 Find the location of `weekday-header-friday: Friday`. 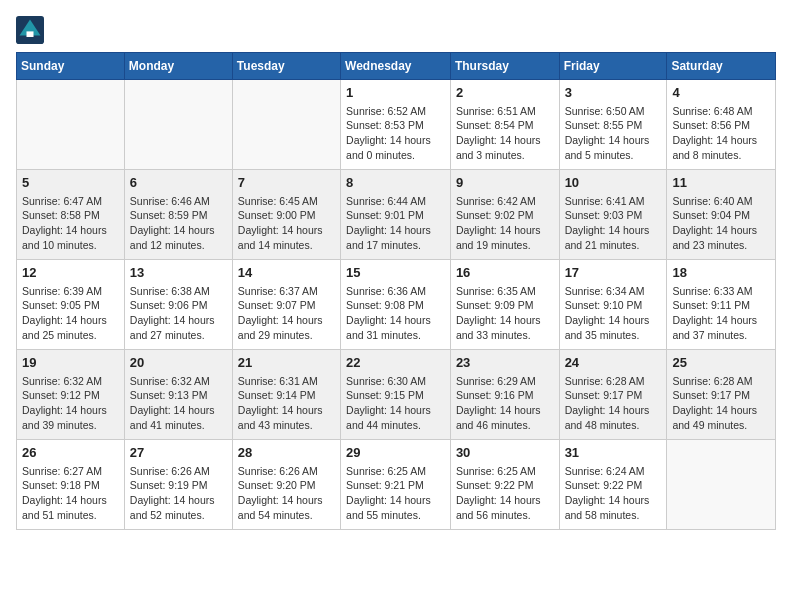

weekday-header-friday: Friday is located at coordinates (613, 66).